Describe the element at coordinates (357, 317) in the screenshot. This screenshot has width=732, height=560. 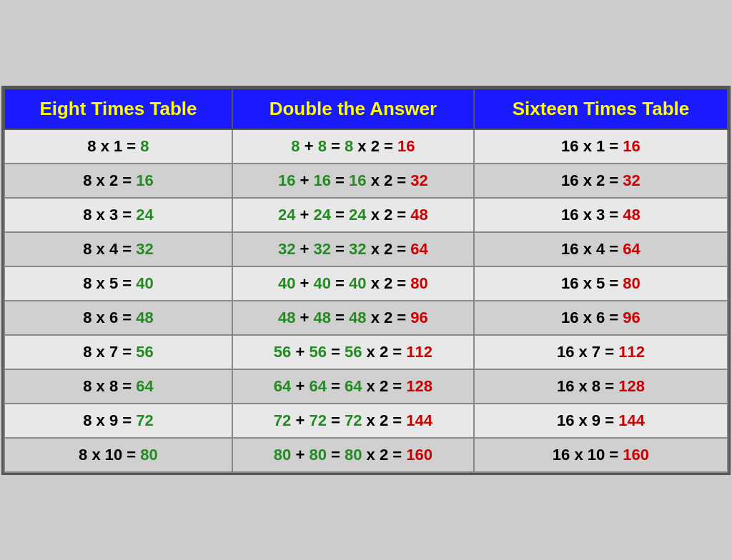
I see `double-g3: 48` at that location.